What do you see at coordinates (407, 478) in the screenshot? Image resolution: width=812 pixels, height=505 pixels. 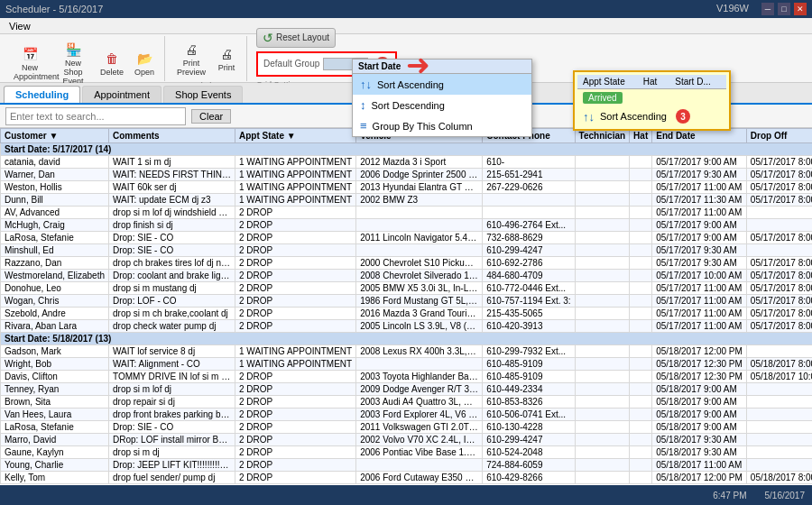 I see `table-row: Kelly, Tomdrop fuel sender/ pump dj2 DRO…` at bounding box center [407, 478].